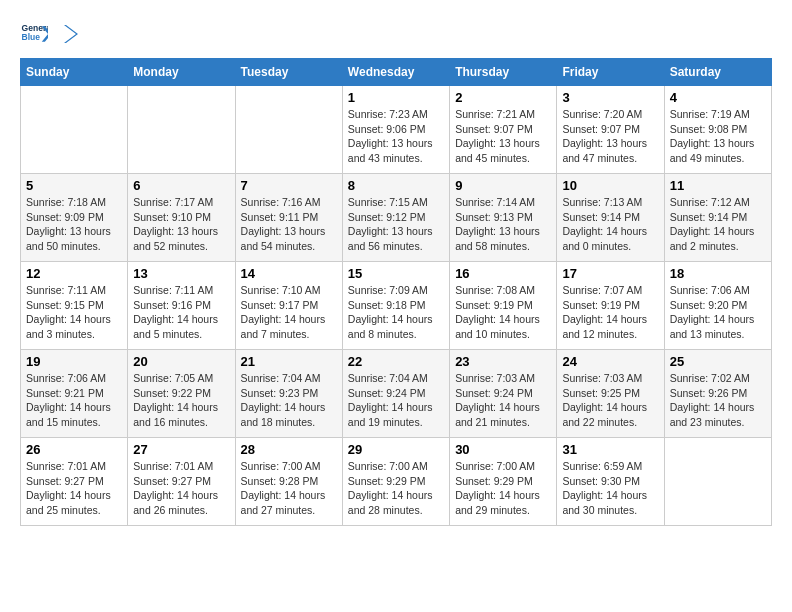 The width and height of the screenshot is (792, 612). Describe the element at coordinates (74, 72) in the screenshot. I see `weekday-header-sunday: Sunday` at that location.